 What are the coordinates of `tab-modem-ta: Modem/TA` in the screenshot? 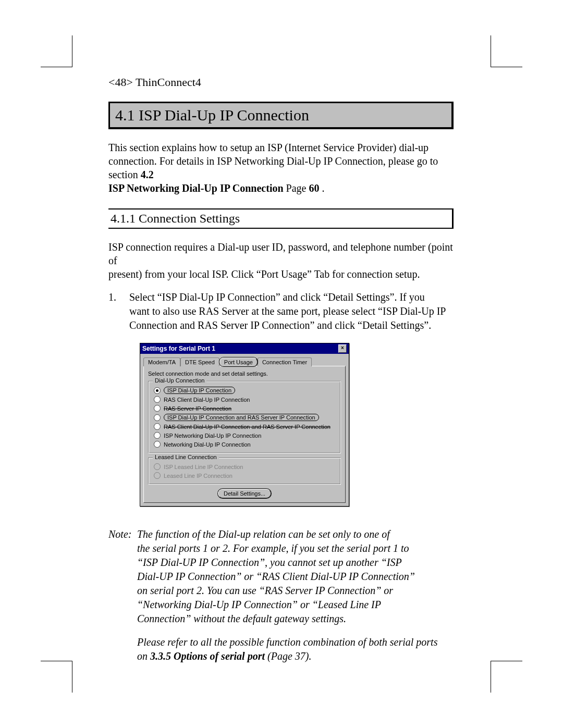 It's located at (162, 362).